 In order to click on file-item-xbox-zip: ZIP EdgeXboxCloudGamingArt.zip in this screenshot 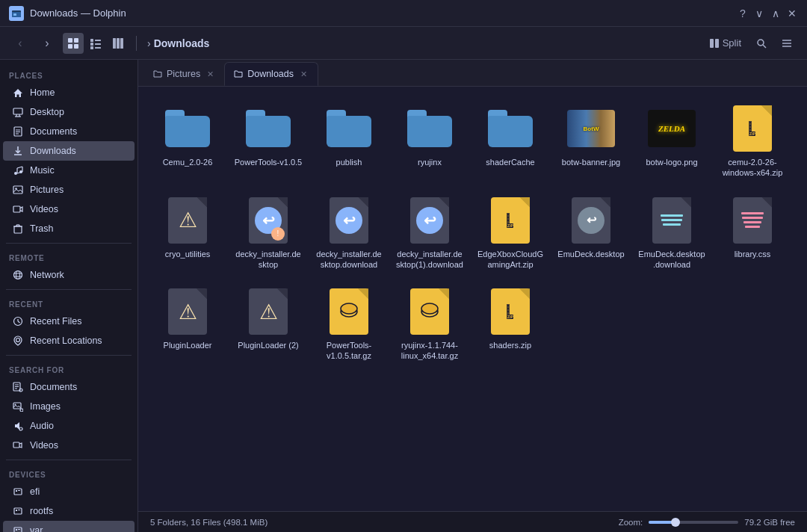, I will do `click(510, 233)`.